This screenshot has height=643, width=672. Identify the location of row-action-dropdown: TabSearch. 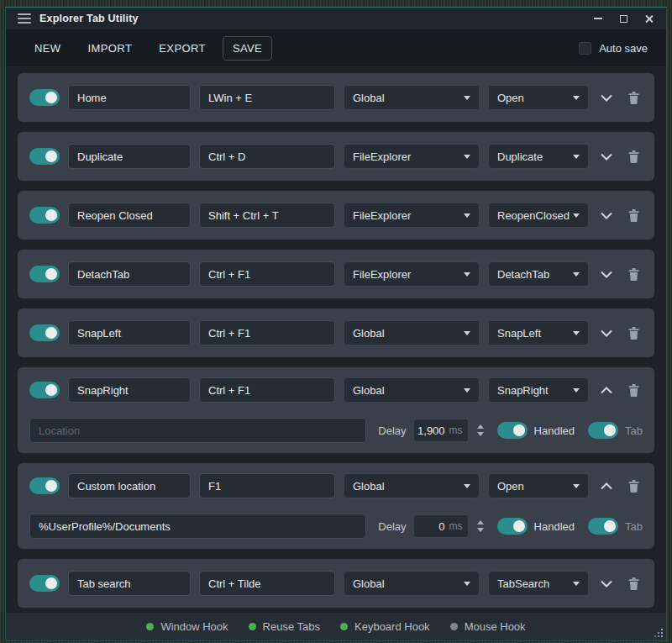
(538, 583).